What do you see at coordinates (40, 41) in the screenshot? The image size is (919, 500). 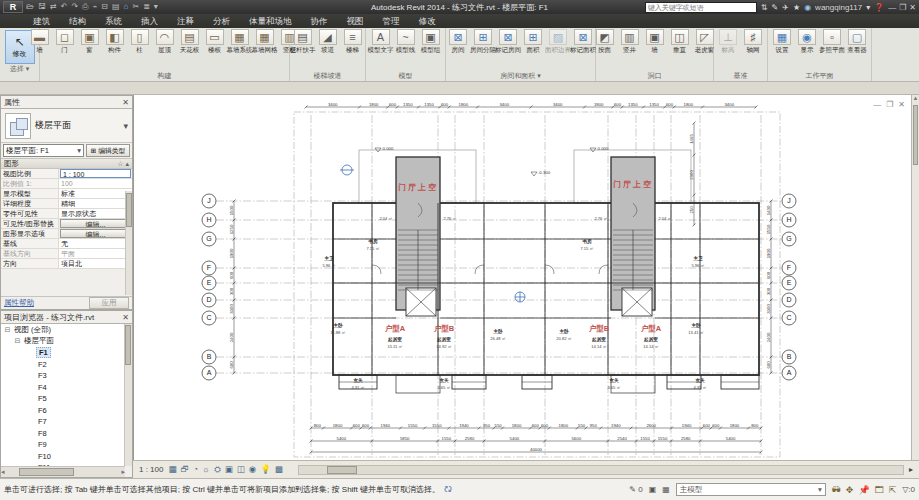 I see `ribbon-tool: ▬ 墙` at bounding box center [40, 41].